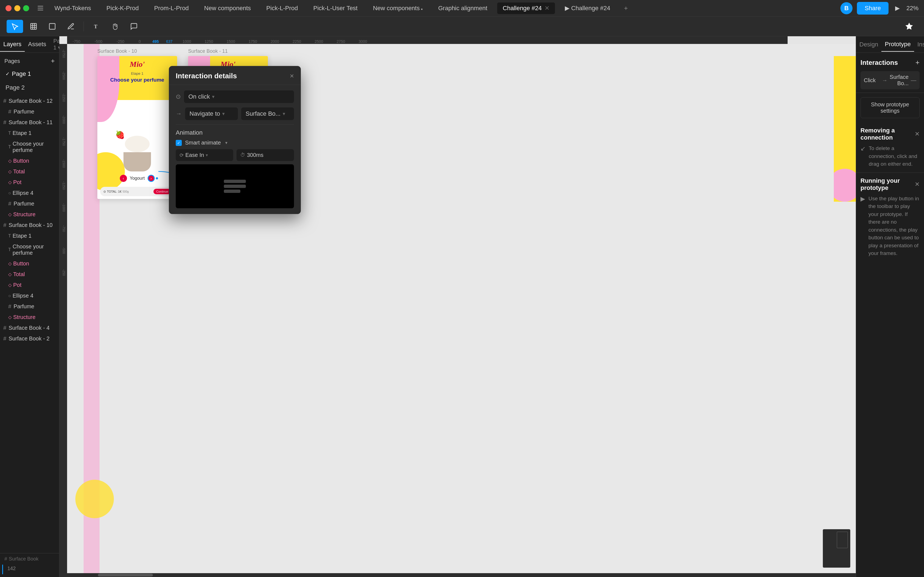  Describe the element at coordinates (96, 26) in the screenshot. I see `text-tool: T` at that location.